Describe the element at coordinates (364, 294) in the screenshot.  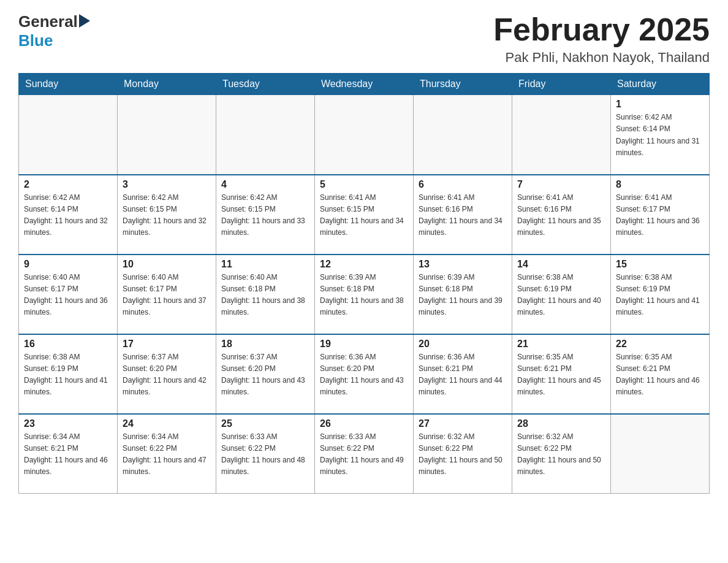
I see `calendar-week-3: 9Sunrise: 6:40 AMSunset: 6:17 PMDaylight…` at that location.